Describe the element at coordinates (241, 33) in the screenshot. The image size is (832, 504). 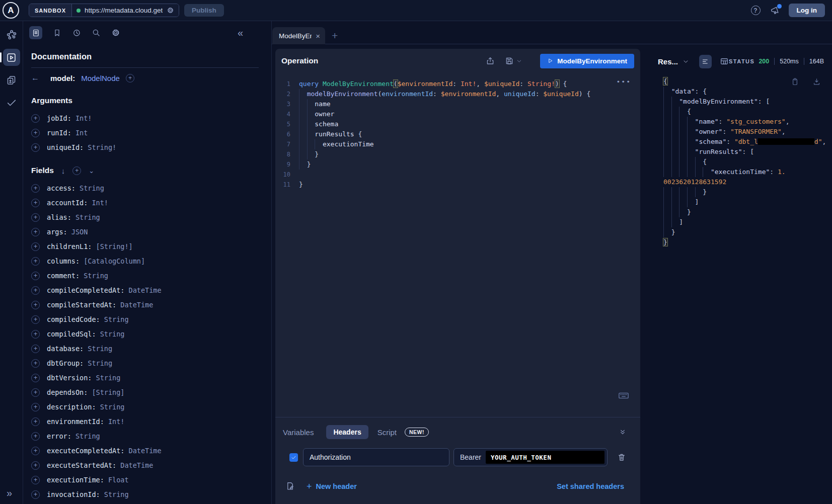
I see `collapse-doc-panel-icon` at that location.